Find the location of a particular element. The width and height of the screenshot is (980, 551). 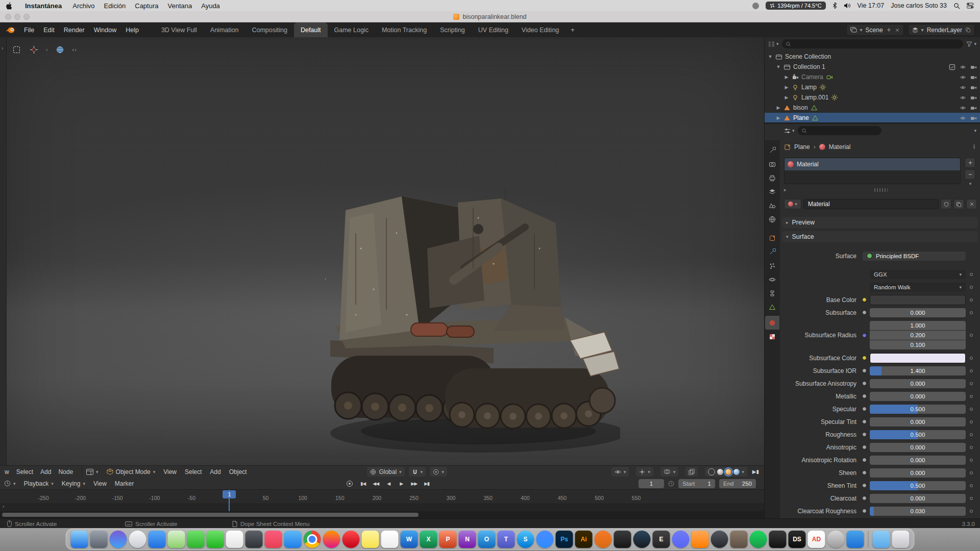

dock-icon-trash is located at coordinates (901, 539).